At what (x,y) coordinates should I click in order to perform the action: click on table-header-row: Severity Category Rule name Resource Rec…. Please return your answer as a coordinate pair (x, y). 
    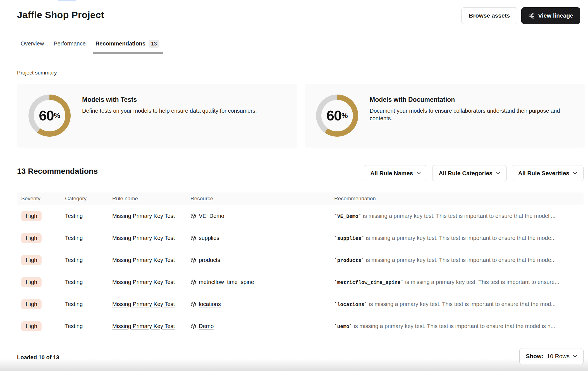
    Looking at the image, I should click on (300, 199).